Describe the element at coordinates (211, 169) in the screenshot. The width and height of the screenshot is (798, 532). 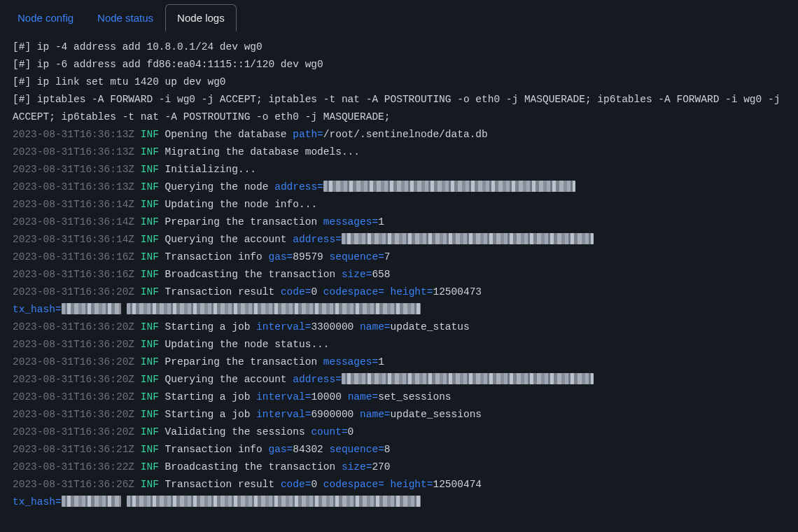
I see `log-message: Initializing...` at that location.